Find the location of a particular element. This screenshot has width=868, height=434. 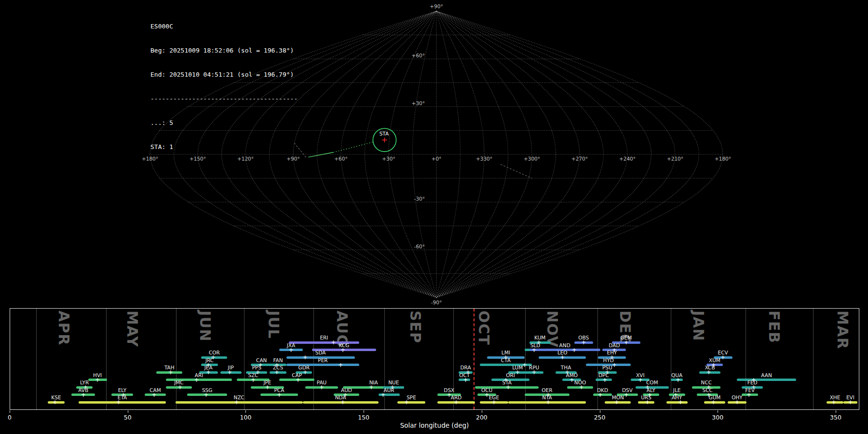

map-lat-label: -30° is located at coordinates (420, 199).